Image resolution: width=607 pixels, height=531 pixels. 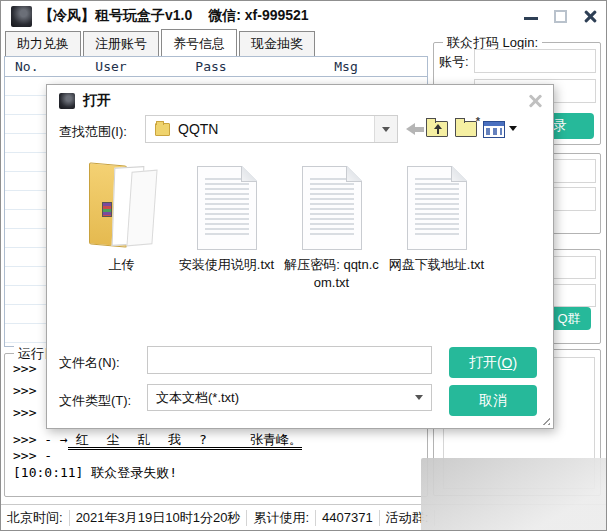 What do you see at coordinates (494, 130) in the screenshot?
I see `view-menu-icon` at bounding box center [494, 130].